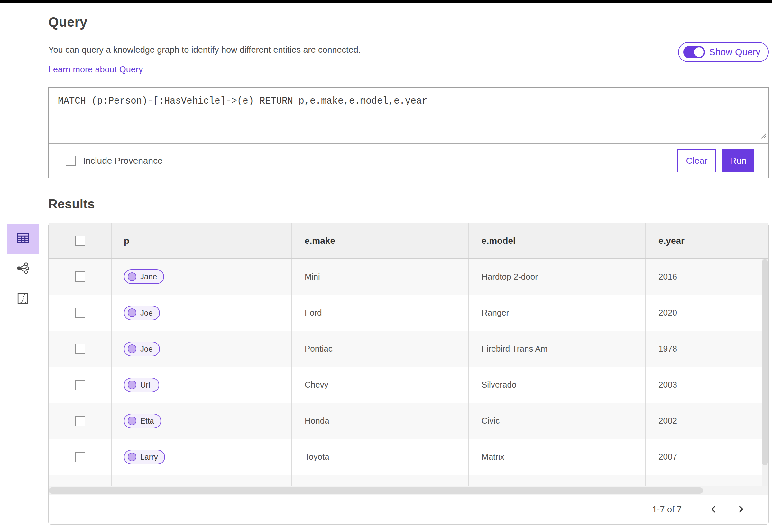 Image resolution: width=772 pixels, height=532 pixels. What do you see at coordinates (142, 385) in the screenshot?
I see `person-chip: Uri` at bounding box center [142, 385].